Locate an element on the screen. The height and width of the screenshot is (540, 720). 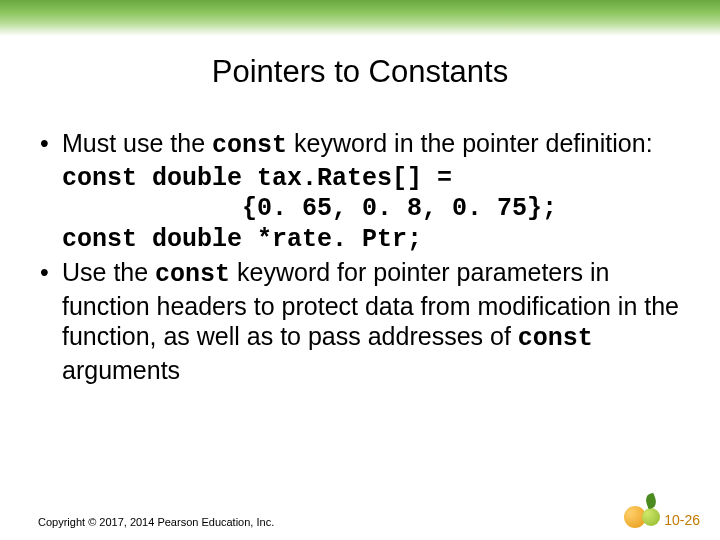
bullet2-kw1: const is located at coordinates (192, 274).